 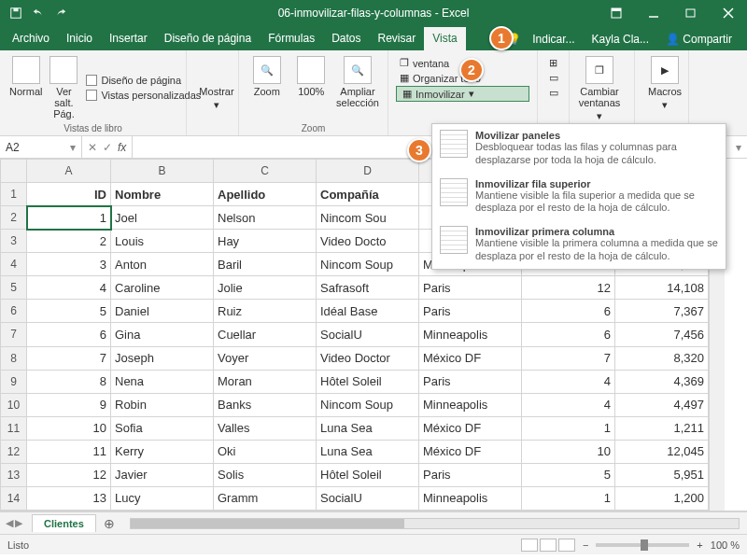 I want to click on fx-icon: fx, so click(x=121, y=147).